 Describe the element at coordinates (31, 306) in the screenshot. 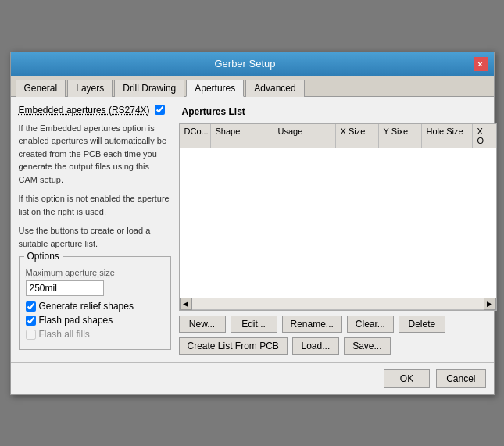

I see `relief-shapes-checkbox` at that location.